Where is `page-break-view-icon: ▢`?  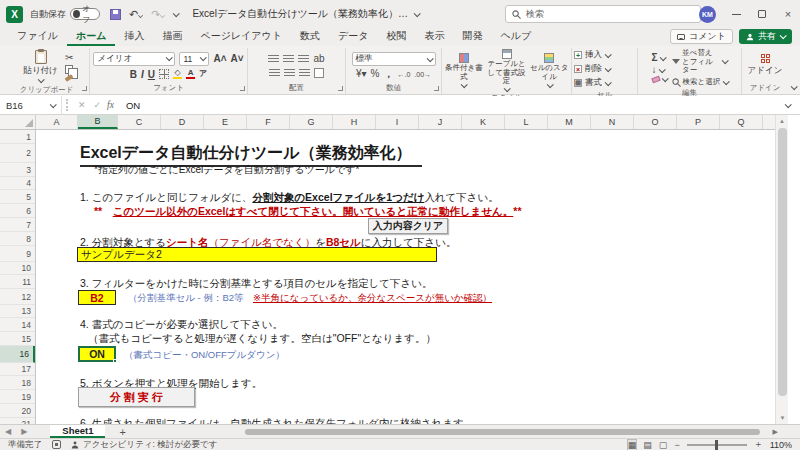 page-break-view-icon: ▢ is located at coordinates (664, 445).